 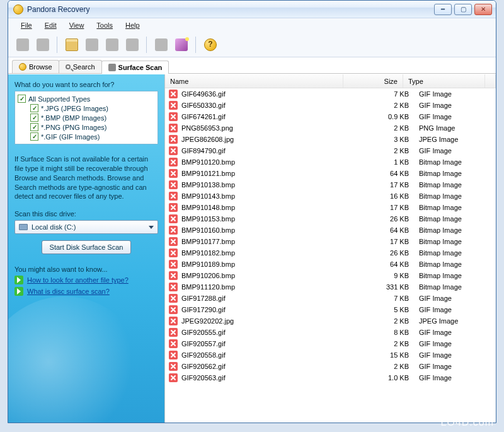 I want to click on table-row: GIF920557.gif2 KBGIF Image, so click(x=330, y=344).